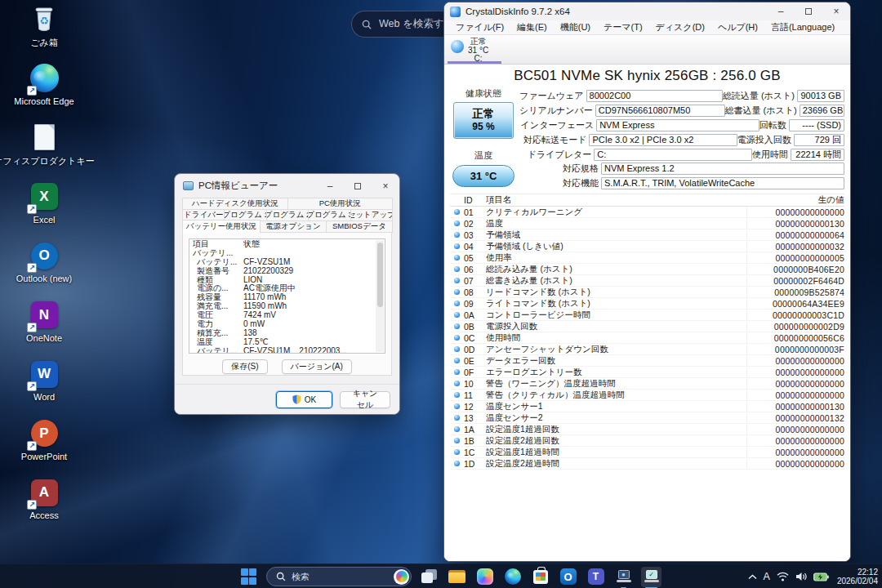 The width and height of the screenshot is (882, 588). I want to click on battery-icon, so click(822, 577).